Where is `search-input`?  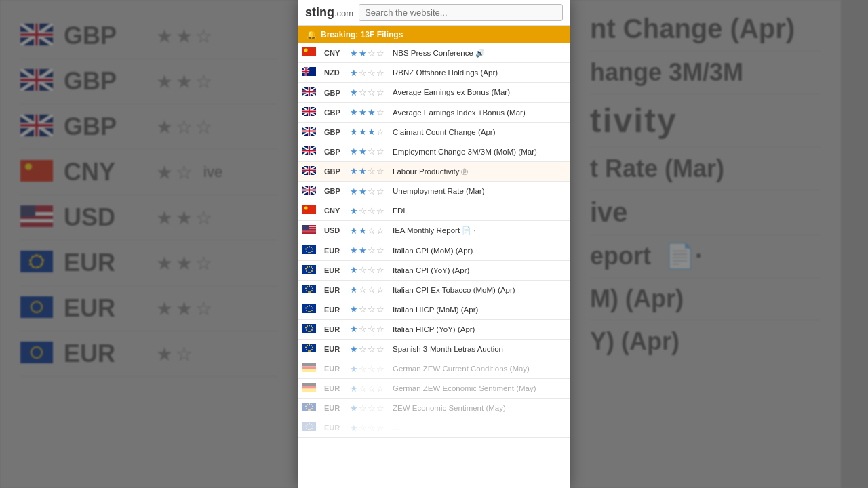 search-input is located at coordinates (461, 12).